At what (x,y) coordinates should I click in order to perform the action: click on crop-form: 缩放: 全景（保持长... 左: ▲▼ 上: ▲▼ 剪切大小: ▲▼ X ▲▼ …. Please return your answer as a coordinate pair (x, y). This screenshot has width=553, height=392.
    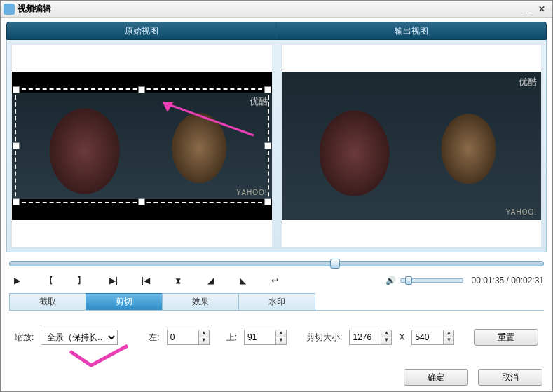
    Looking at the image, I should click on (276, 337).